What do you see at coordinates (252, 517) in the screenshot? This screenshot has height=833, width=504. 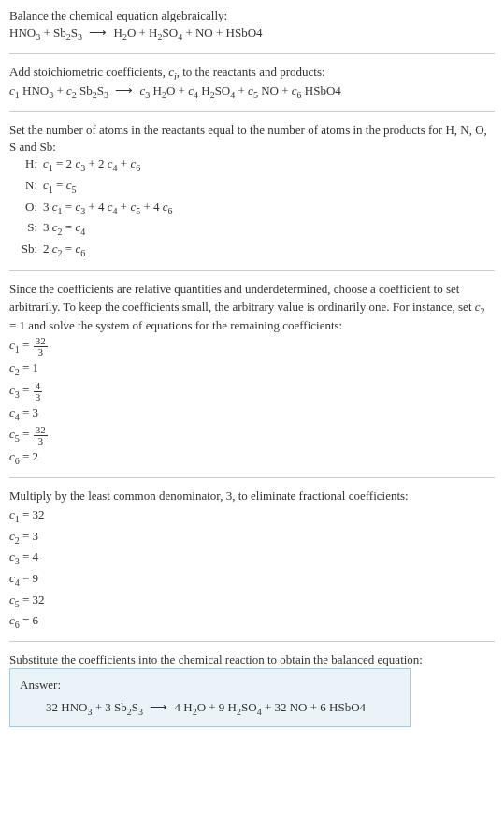 I see `list-item: c1 = 32` at bounding box center [252, 517].